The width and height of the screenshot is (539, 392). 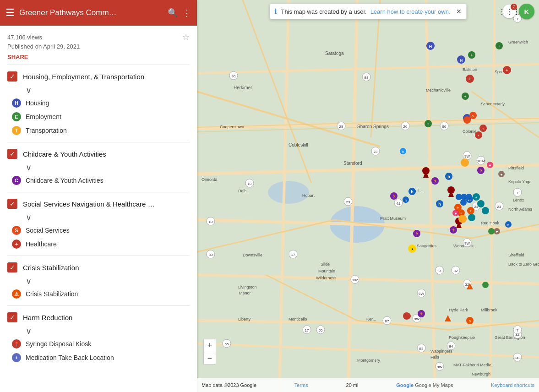 What do you see at coordinates (187, 13) in the screenshot?
I see `more-options-icon: ⋮` at bounding box center [187, 13].